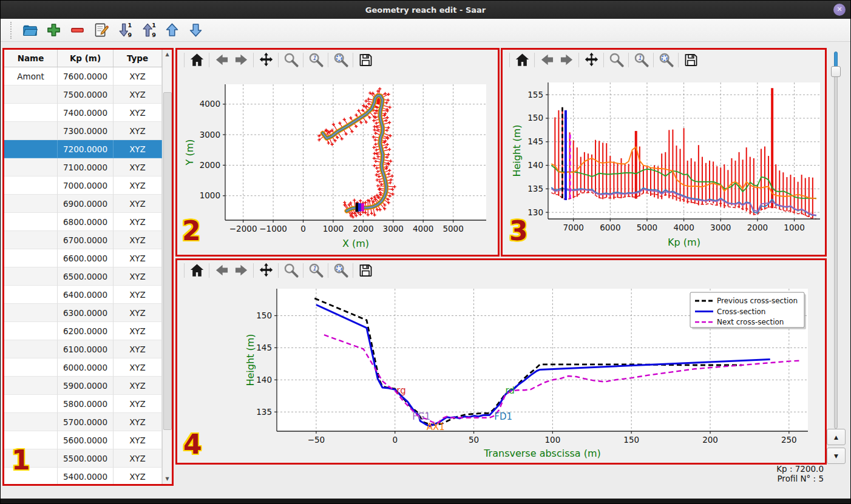  What do you see at coordinates (83, 240) in the screenshot?
I see `table-row: 6700.0000XYZ` at bounding box center [83, 240].